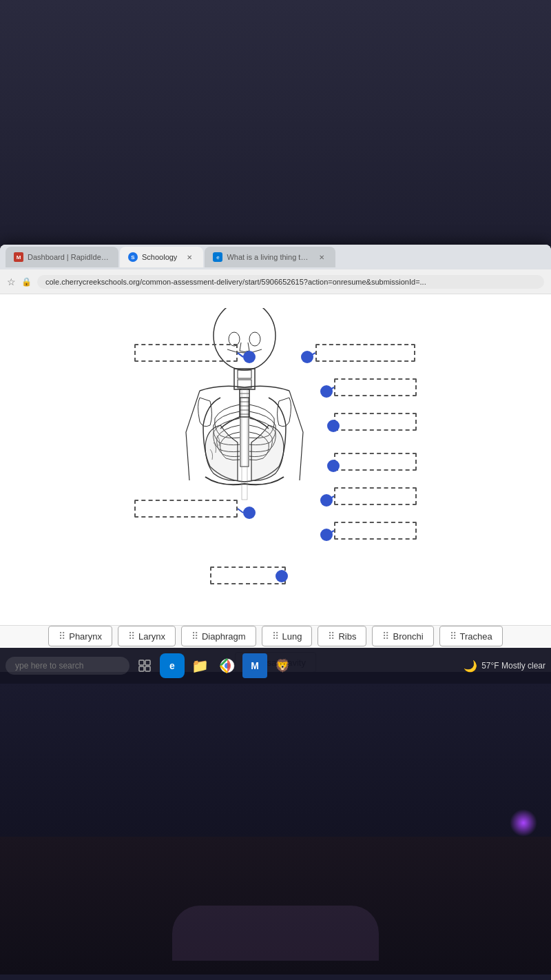 This screenshot has height=980, width=551. Describe the element at coordinates (152, 637) in the screenshot. I see `token-larynx-label: Larynx` at that location.